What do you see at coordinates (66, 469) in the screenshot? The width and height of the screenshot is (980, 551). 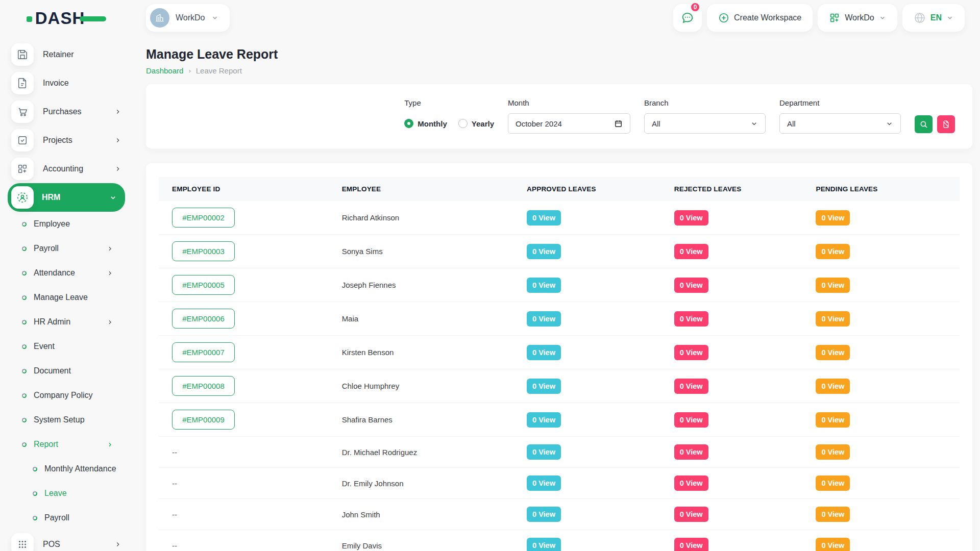 I see `sidebar-item-monthly-attendance: Monthly Attendance` at bounding box center [66, 469].